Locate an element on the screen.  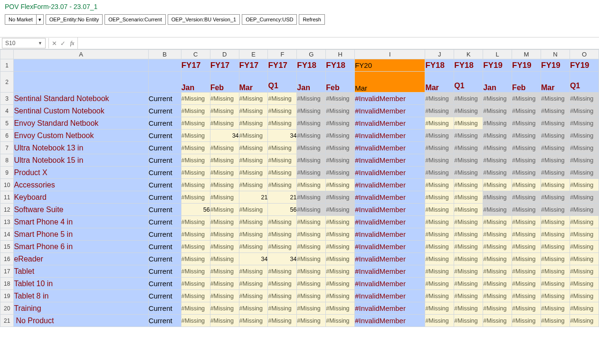
formula-input is located at coordinates (338, 43).